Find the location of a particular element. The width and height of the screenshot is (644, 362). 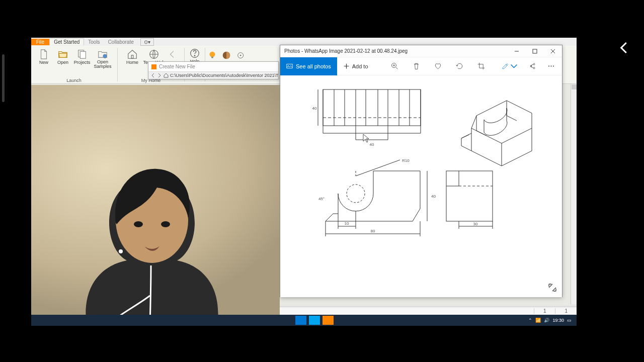

nav-back-icon is located at coordinates (153, 75).